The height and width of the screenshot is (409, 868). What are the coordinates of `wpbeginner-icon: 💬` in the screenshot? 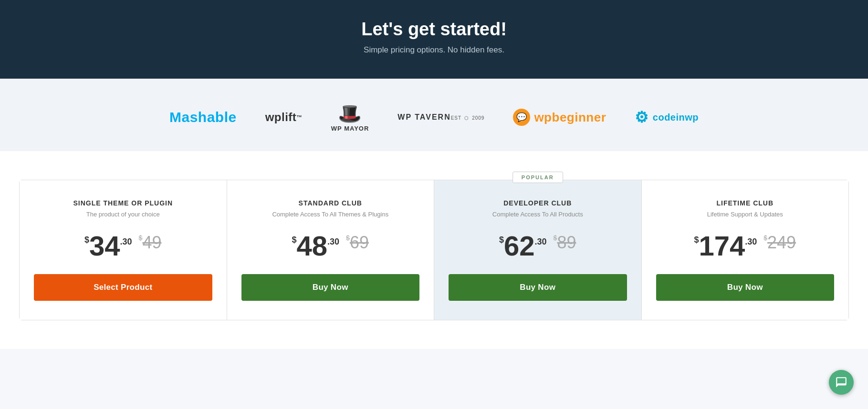 It's located at (522, 117).